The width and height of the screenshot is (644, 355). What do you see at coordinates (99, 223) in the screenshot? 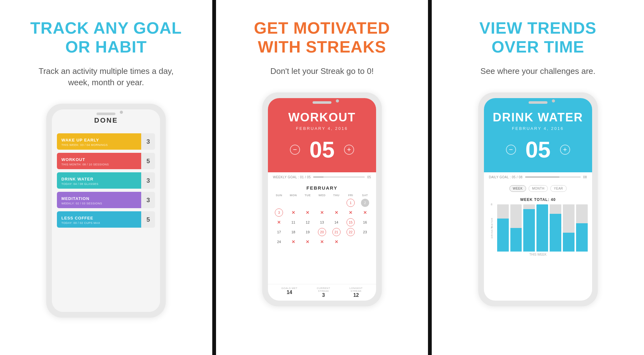
I see `goal-sub-coffee: TODAY: 00 / 02 CUPS MAX` at bounding box center [99, 223].